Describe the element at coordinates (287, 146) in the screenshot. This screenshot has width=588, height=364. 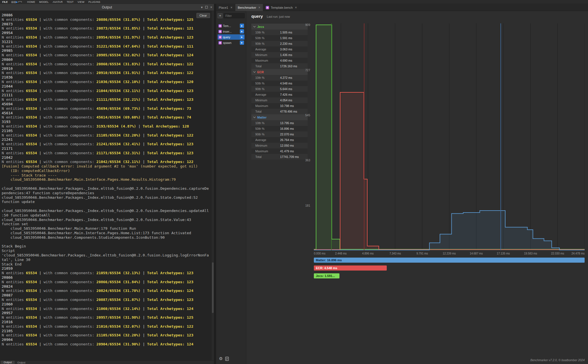
I see `stats-value: 12.050 ms` at that location.